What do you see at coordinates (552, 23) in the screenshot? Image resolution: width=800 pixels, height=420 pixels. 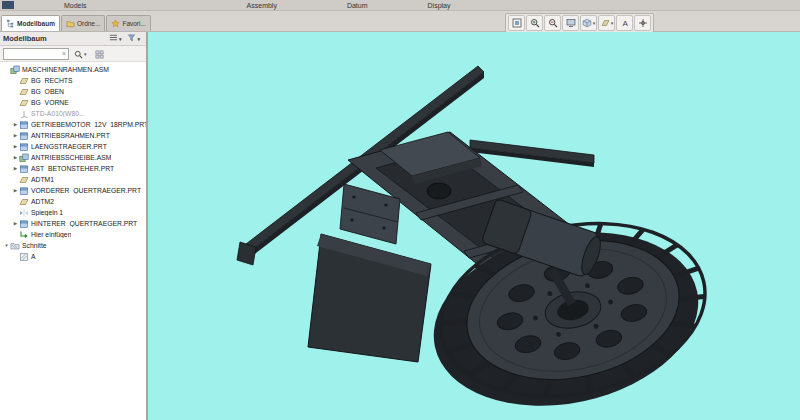 I see `zoom-out-button` at bounding box center [552, 23].